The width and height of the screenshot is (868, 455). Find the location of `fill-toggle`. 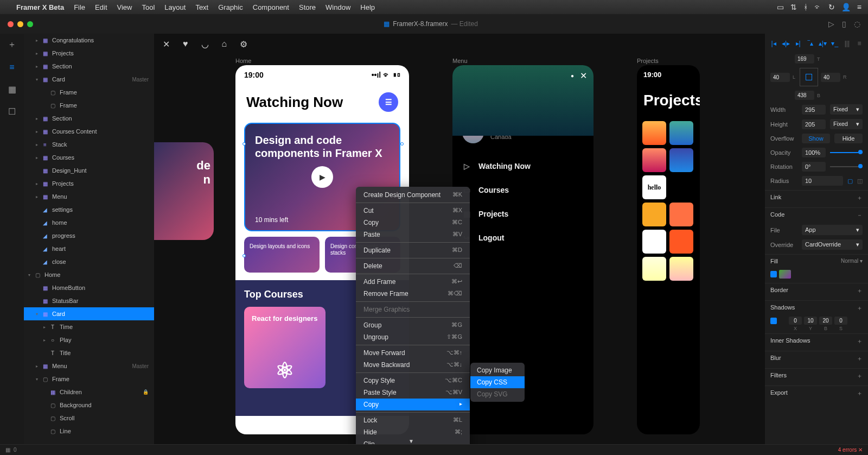

fill-toggle is located at coordinates (774, 274).